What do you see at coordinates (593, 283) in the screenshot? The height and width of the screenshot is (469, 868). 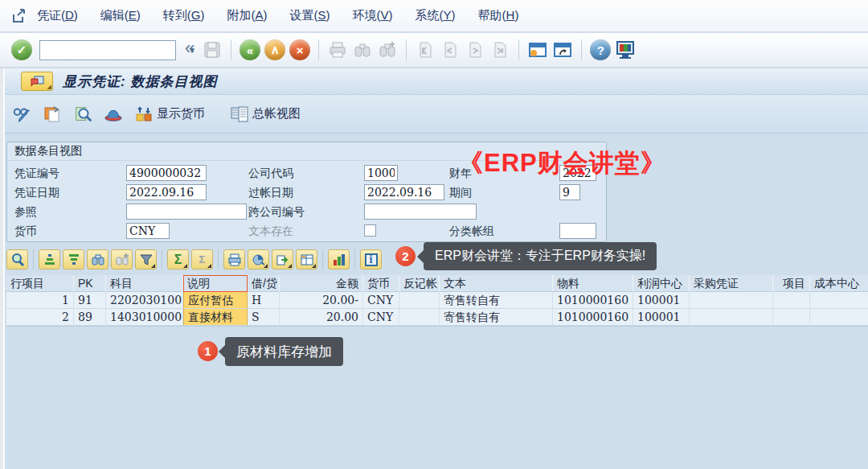 I see `col-header-material: 物料` at bounding box center [593, 283].